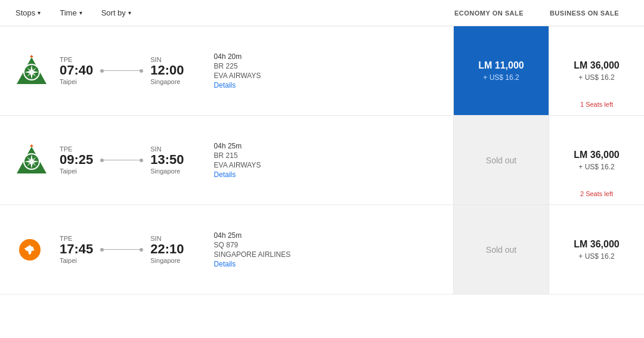  Describe the element at coordinates (76, 70) in the screenshot. I see `origin-block: TPE 07:40 Taipei` at that location.